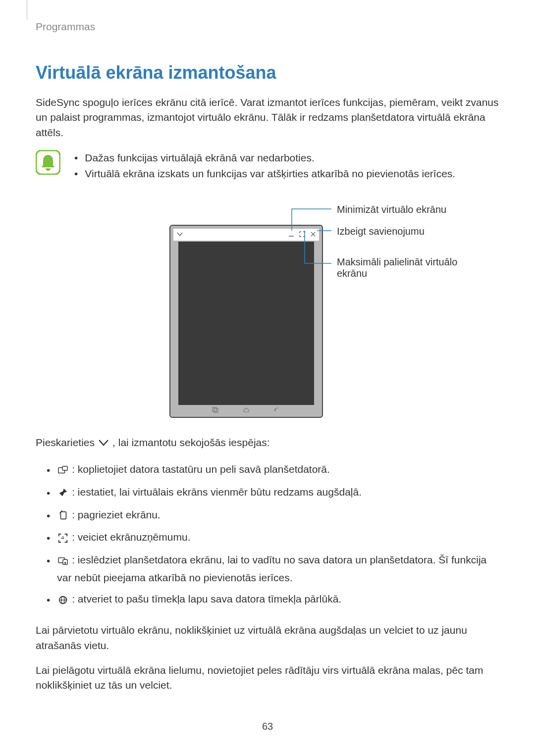 This screenshot has height=756, width=535. What do you see at coordinates (277, 410) in the screenshot?
I see `back-icon` at bounding box center [277, 410].